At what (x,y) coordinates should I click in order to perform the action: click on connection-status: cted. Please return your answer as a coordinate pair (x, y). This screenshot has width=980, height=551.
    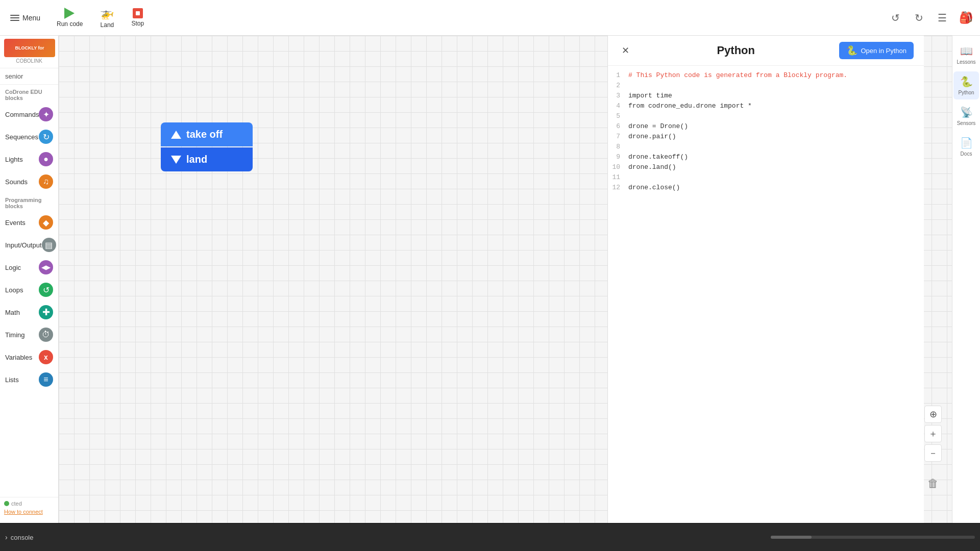
    Looking at the image, I should click on (29, 504).